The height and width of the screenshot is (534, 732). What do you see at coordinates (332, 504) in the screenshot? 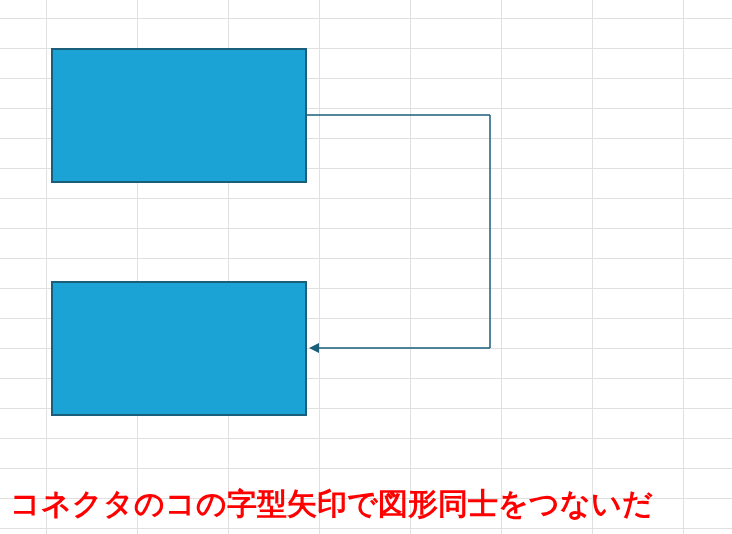
I see `caption-text: コネクタのコの字型矢印で図形同士をつないだ` at bounding box center [332, 504].